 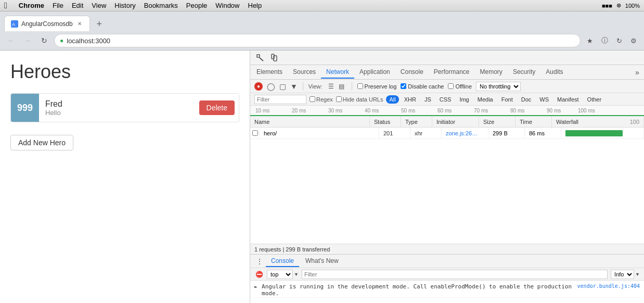 I want to click on tab-console: Console, so click(x=412, y=72).